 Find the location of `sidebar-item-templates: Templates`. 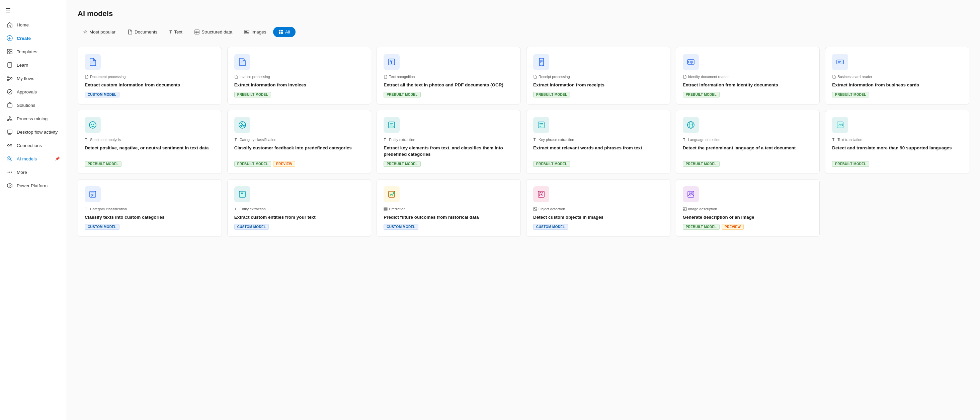

sidebar-item-templates: Templates is located at coordinates (33, 52).